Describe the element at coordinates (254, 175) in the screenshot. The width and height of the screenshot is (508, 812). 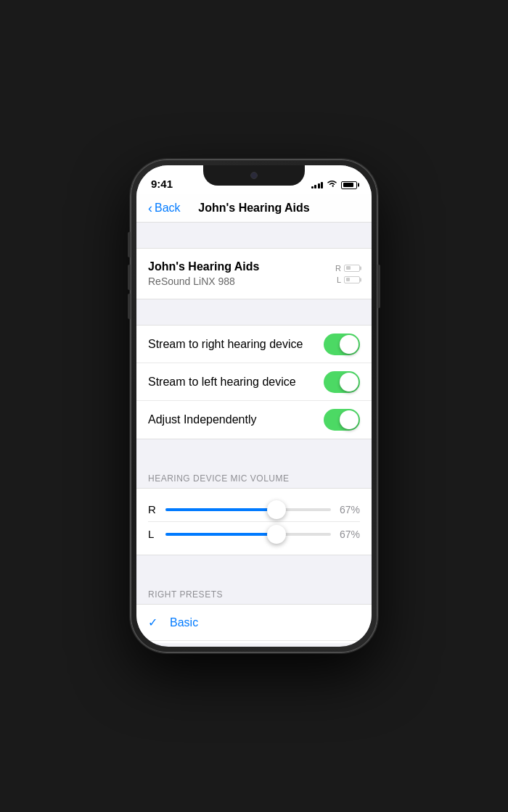
I see `camera` at that location.